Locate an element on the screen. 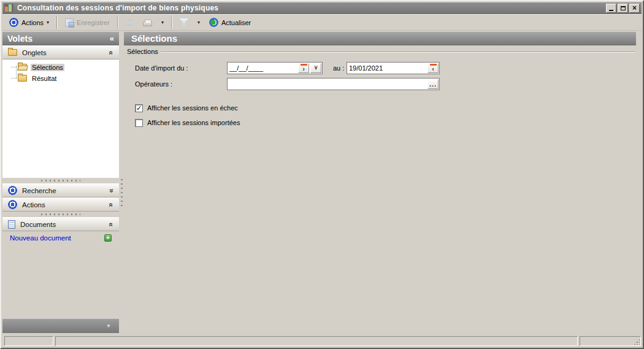 The width and height of the screenshot is (644, 349). filter-icon is located at coordinates (184, 22).